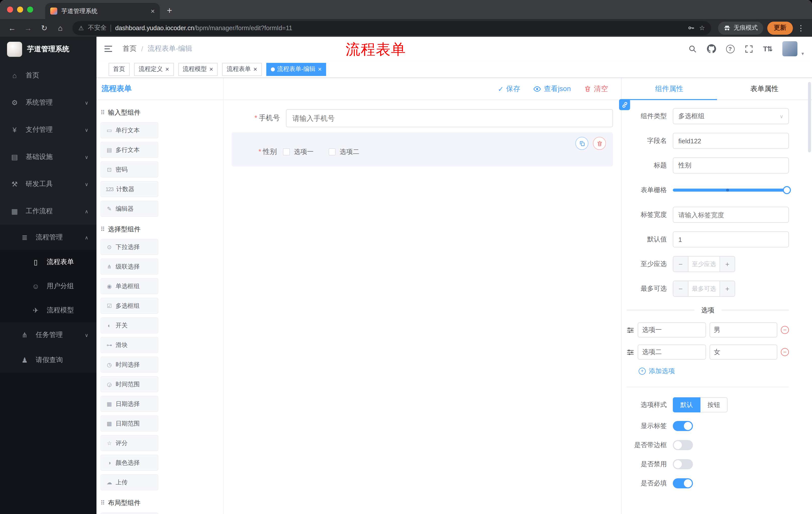  What do you see at coordinates (129, 364) in the screenshot?
I see `palette-item: ◷ 时间选择` at bounding box center [129, 364].